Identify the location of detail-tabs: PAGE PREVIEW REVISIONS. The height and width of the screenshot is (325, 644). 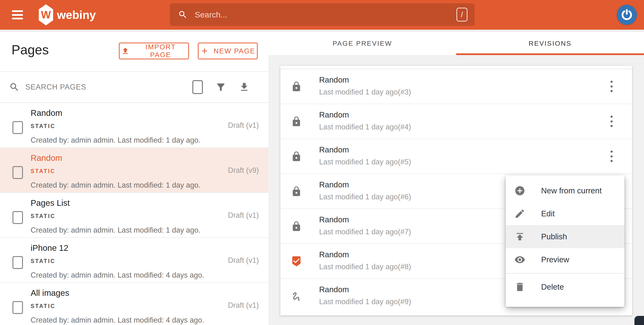
(456, 44).